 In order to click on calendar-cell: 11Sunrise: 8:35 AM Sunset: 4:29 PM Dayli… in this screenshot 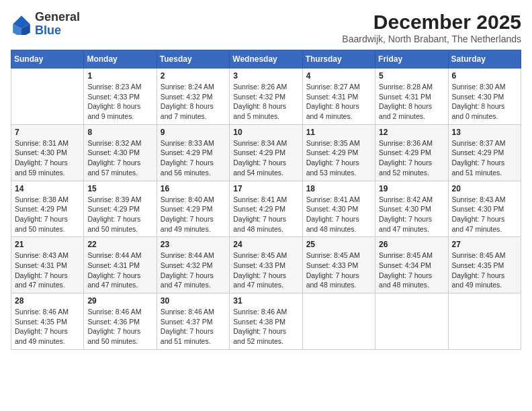, I will do `click(339, 152)`.